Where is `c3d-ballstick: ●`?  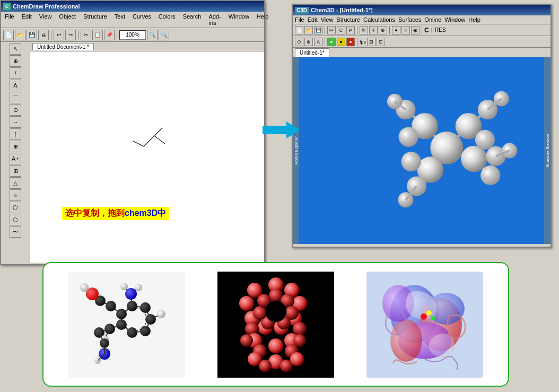
c3d-ballstick: ● is located at coordinates (396, 30).